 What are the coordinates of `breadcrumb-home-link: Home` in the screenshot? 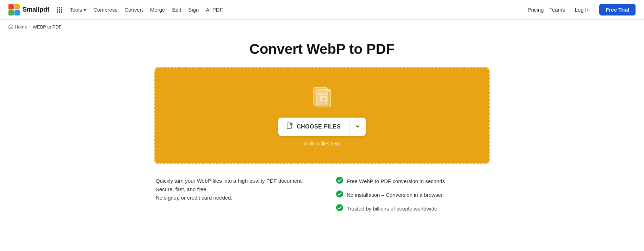 It's located at (18, 27).